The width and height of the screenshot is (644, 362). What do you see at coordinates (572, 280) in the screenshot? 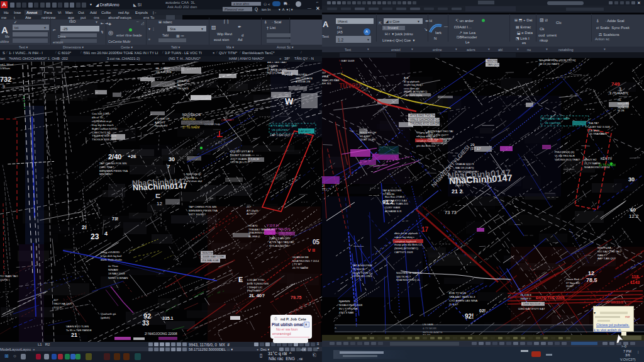
I see `svg-text: Cowie Red` at bounding box center [572, 280].